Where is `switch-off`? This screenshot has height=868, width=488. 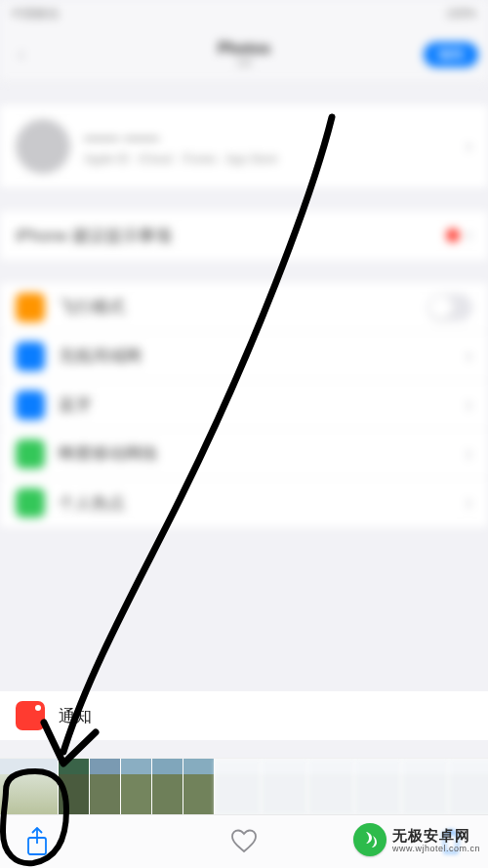
switch-off is located at coordinates (450, 308).